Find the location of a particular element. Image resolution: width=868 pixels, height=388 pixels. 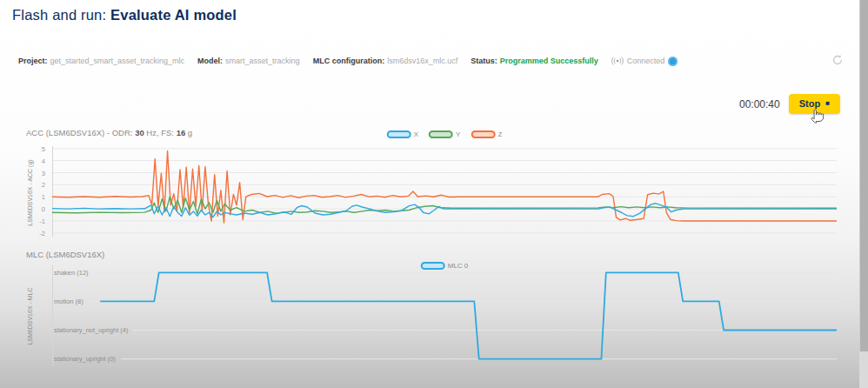

mlc-y-axis-label: LSM6DSV16X - MLC is located at coordinates (30, 317).